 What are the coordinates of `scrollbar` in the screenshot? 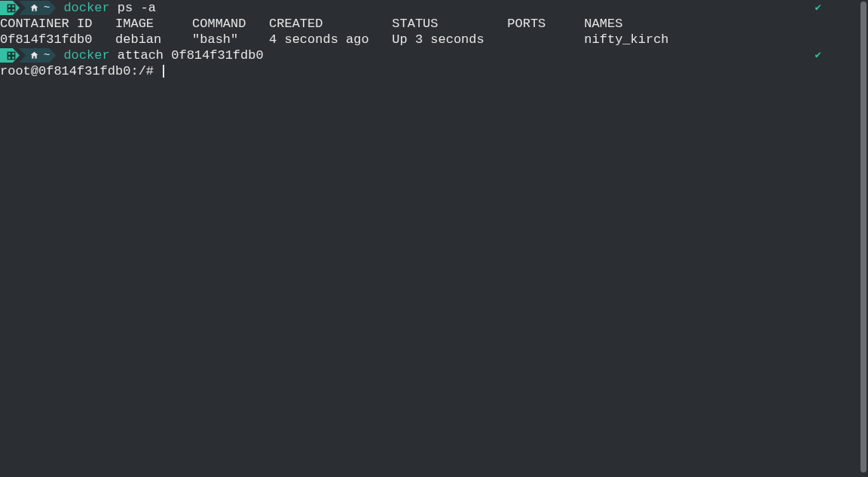 It's located at (863, 237).